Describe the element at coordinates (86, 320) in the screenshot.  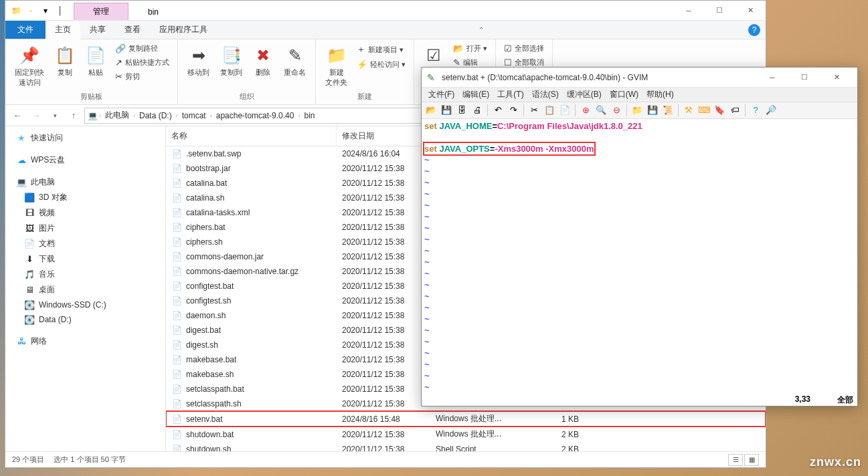
I see `sidebar-item: 💽Data (D:)` at that location.